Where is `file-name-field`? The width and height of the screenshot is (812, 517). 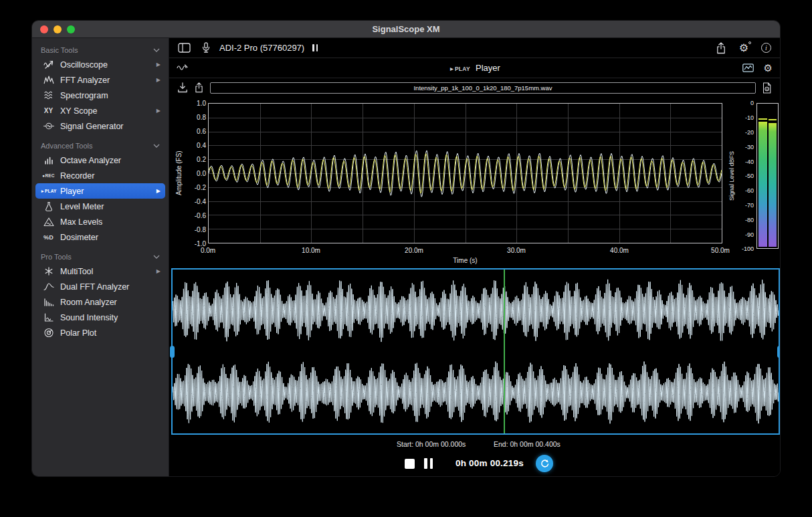
file-name-field is located at coordinates (483, 88).